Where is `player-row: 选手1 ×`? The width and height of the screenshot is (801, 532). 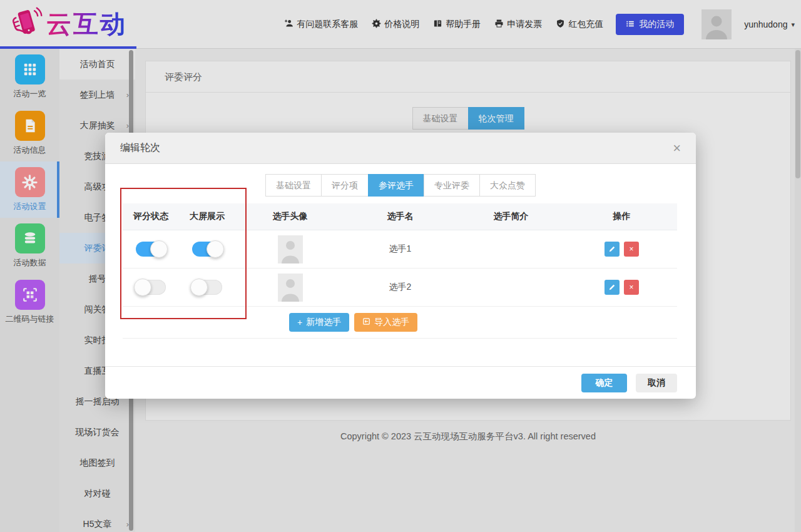
player-row: 选手1 × is located at coordinates (400, 249).